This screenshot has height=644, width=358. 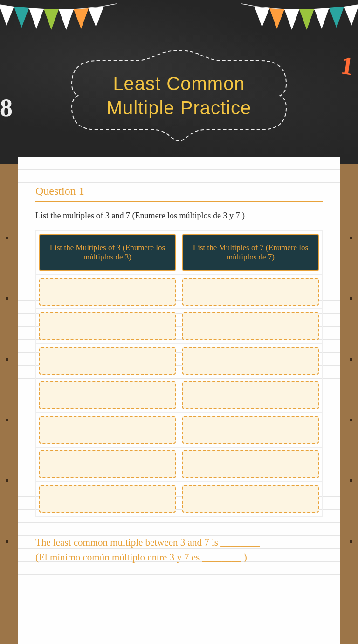 What do you see at coordinates (179, 558) in the screenshot?
I see `answer-line-es: (El mínimo común múltiplo entre 3 y 7 es…` at bounding box center [179, 558].